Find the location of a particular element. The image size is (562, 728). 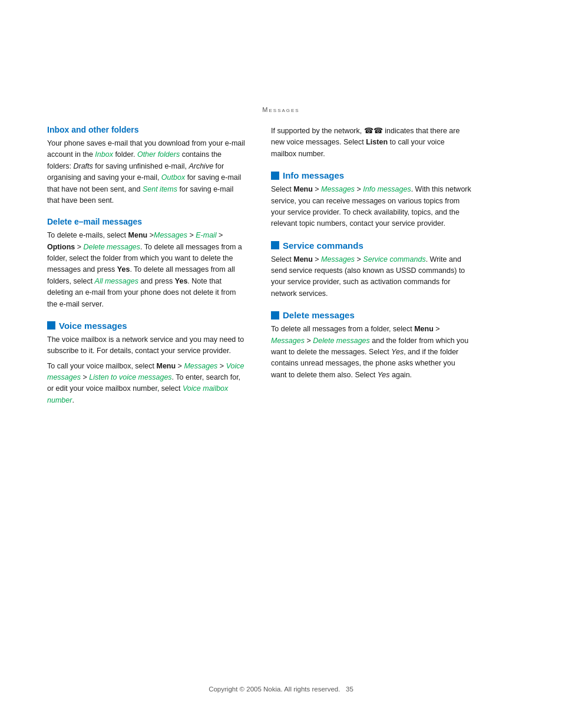

blue-square-icon is located at coordinates (51, 325).